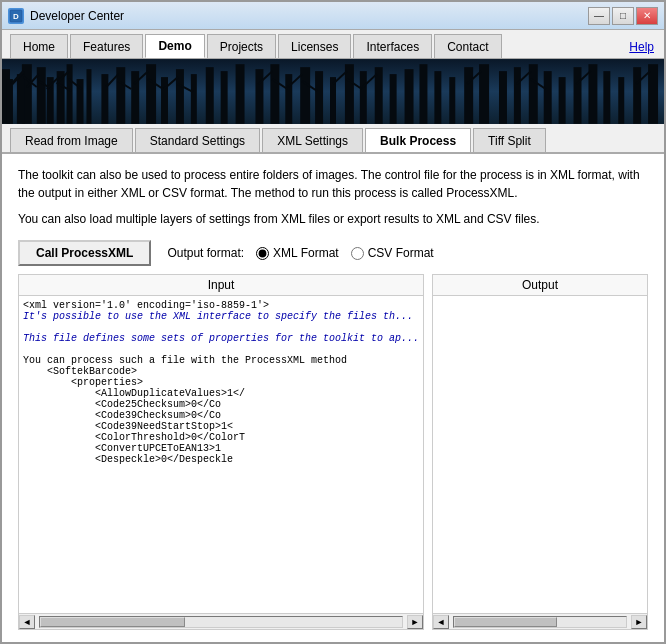  I want to click on csv-format-option: CSV Format, so click(392, 253).